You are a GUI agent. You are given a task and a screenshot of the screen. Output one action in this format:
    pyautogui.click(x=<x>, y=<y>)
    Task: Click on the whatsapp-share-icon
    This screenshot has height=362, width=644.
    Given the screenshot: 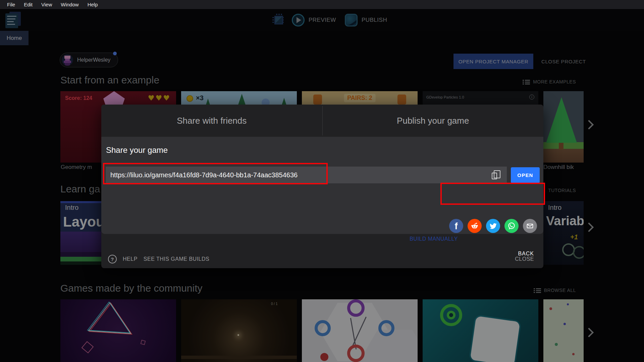 What is the action you would take?
    pyautogui.click(x=512, y=226)
    